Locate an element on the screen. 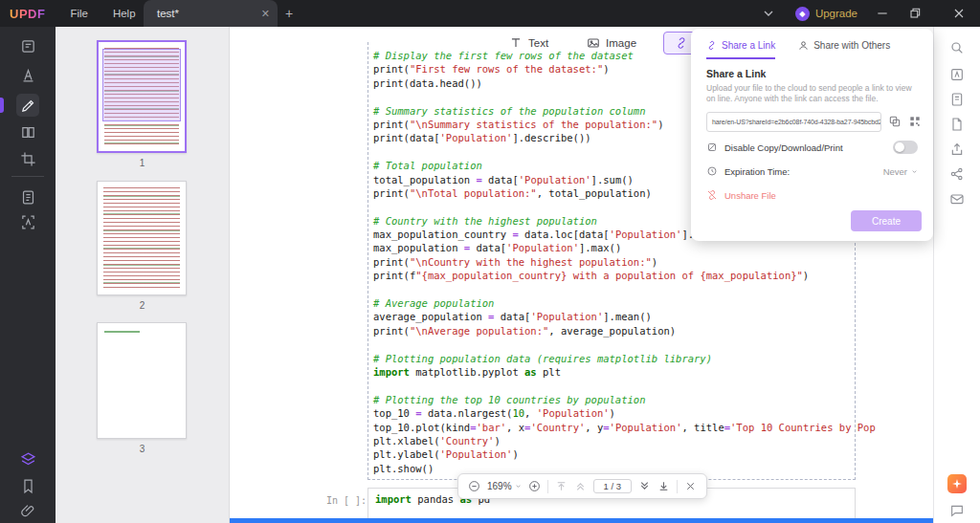  restore-button is located at coordinates (915, 13).